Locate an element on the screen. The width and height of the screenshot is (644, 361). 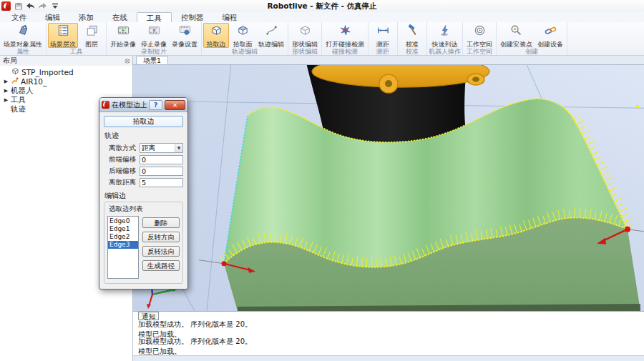
ribbon-group-tools: 场景层次 图层 工具 is located at coordinates (77, 39).